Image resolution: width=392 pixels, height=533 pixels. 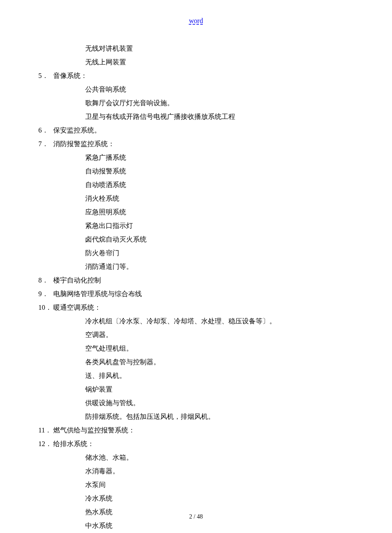 What do you see at coordinates (196, 20) in the screenshot?
I see `header-link-text: word` at bounding box center [196, 20].